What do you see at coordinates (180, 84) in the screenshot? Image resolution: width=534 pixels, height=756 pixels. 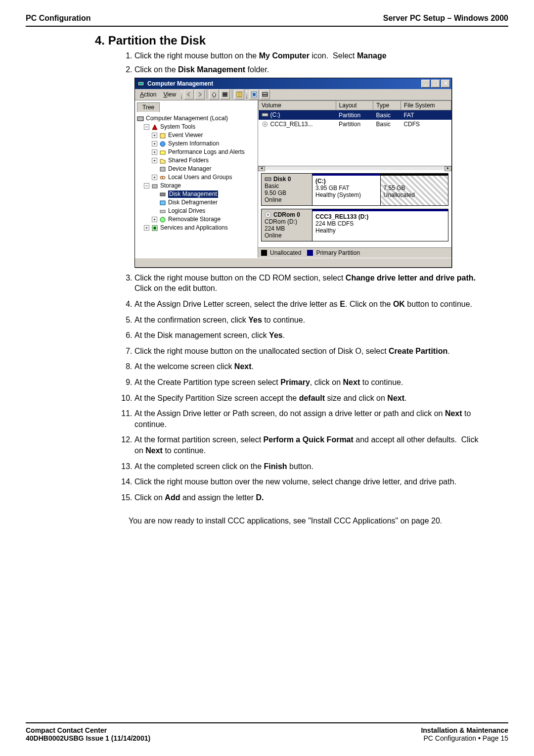 I see `window-title: Computer Management` at bounding box center [180, 84].